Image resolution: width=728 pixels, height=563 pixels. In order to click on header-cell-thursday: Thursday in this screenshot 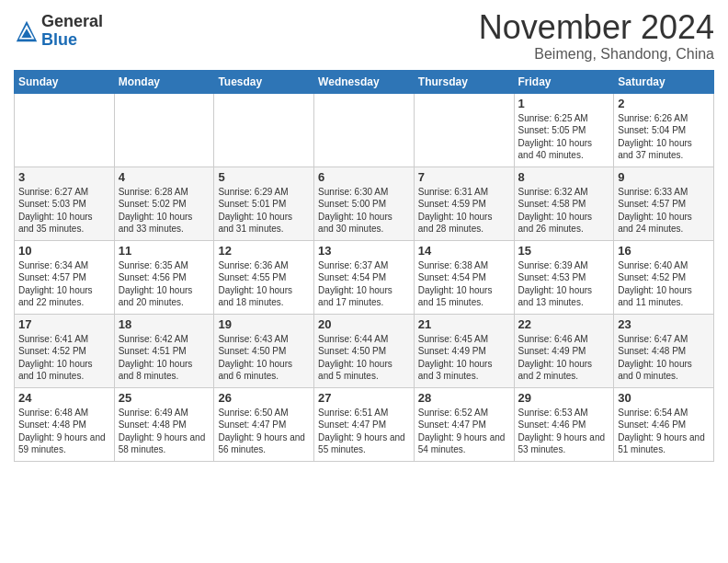, I will do `click(463, 81)`.